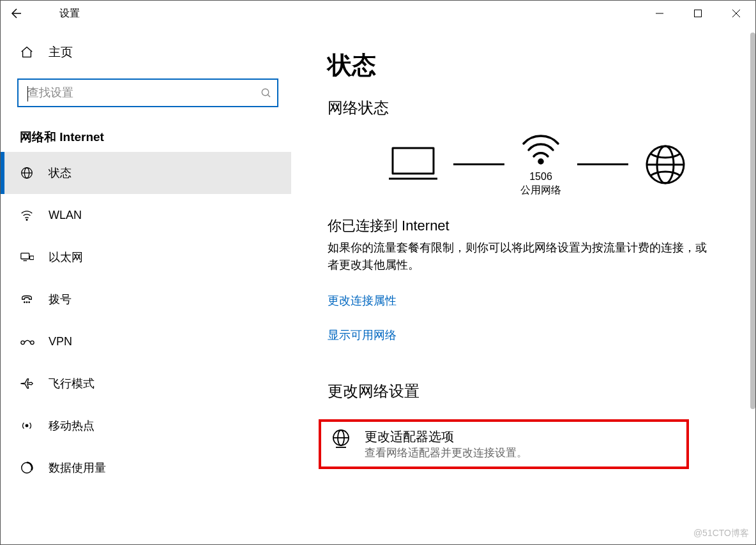 This screenshot has height=545, width=756. I want to click on network-diagram: 1506 公用网络, so click(538, 165).